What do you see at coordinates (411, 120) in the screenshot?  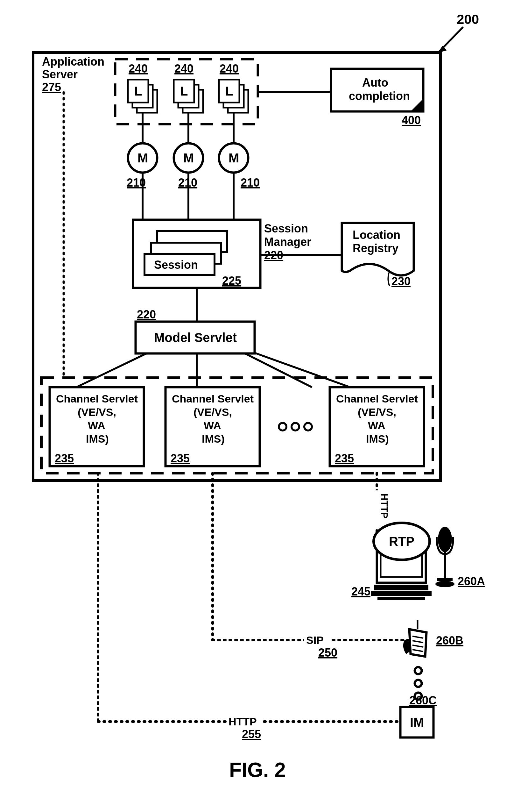 I see `auto-completion-ref: 400` at bounding box center [411, 120].